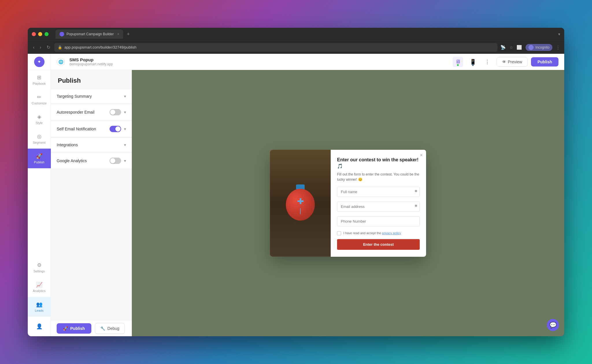 The height and width of the screenshot is (364, 592). What do you see at coordinates (115, 129) in the screenshot?
I see `self-email-toggle` at bounding box center [115, 129].